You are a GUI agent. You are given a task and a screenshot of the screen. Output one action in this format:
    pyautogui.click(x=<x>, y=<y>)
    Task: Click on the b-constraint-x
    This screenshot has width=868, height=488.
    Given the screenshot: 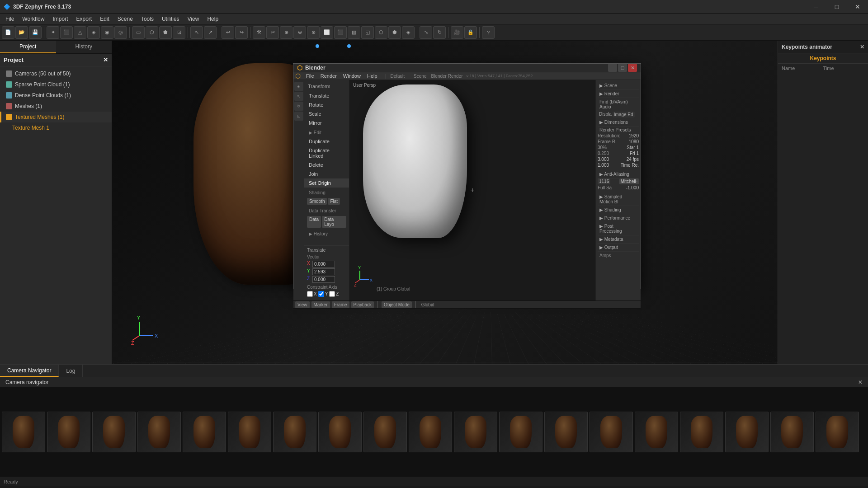 What is the action you would take?
    pyautogui.click(x=310, y=294)
    